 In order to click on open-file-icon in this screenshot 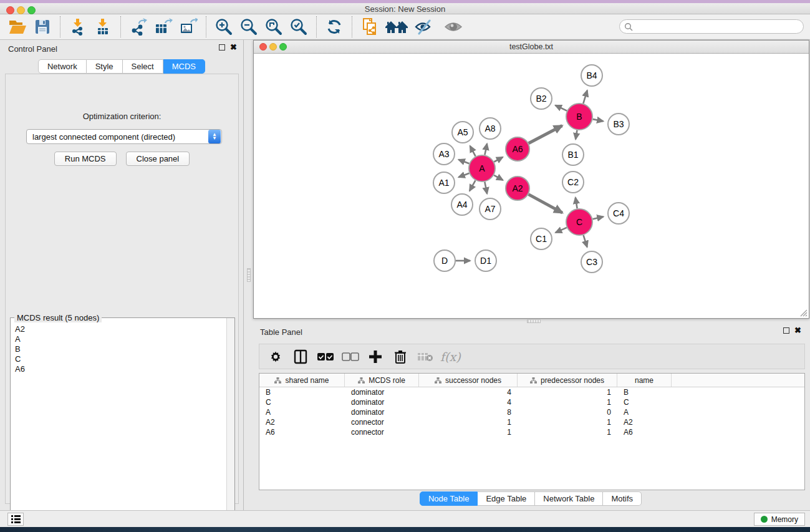, I will do `click(17, 27)`.